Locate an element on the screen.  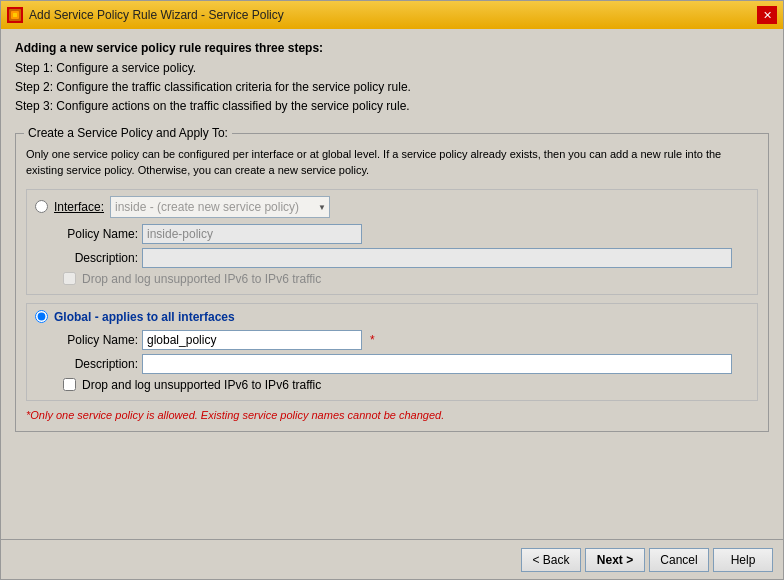
global-radio is located at coordinates (42, 316).